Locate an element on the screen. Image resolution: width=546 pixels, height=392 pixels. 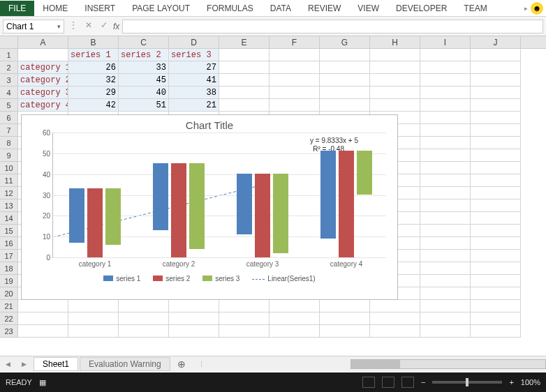
sheet-nav-next-icon: ▶ is located at coordinates (24, 364).